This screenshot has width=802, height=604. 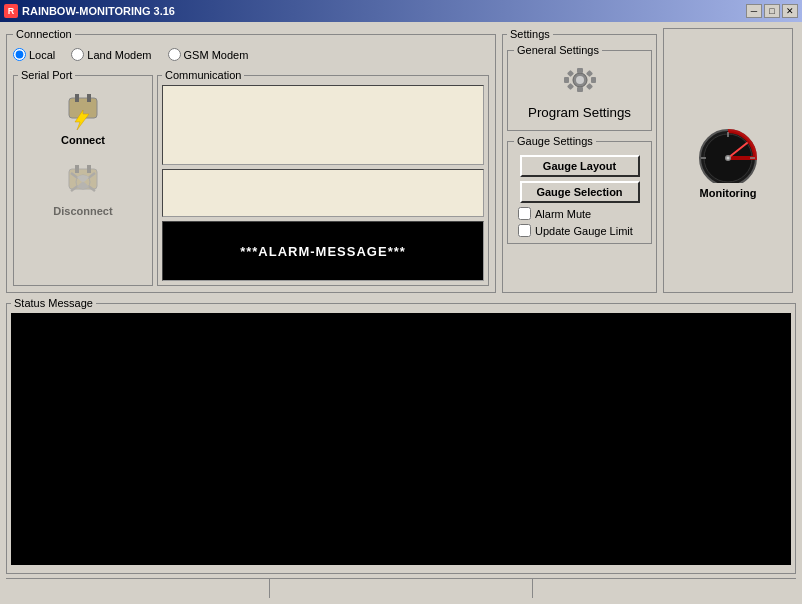 What do you see at coordinates (208, 54) in the screenshot?
I see `radio-gsm-label: GSM Modem` at bounding box center [208, 54].